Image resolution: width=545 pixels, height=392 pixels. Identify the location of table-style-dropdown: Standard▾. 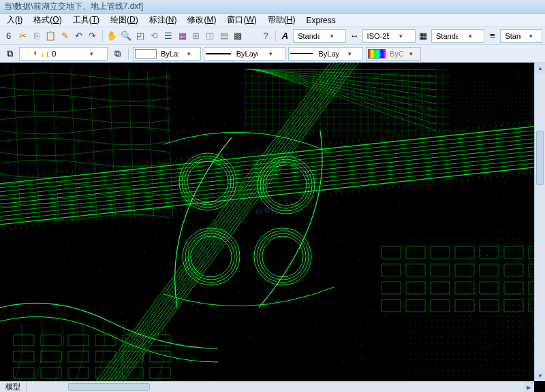
(458, 36).